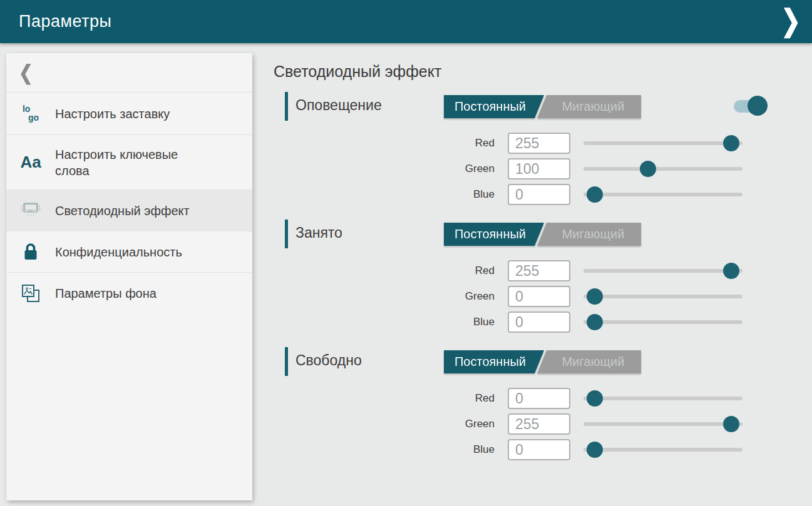 This screenshot has width=812, height=506. What do you see at coordinates (65, 21) in the screenshot?
I see `page-title: Параметры` at bounding box center [65, 21].